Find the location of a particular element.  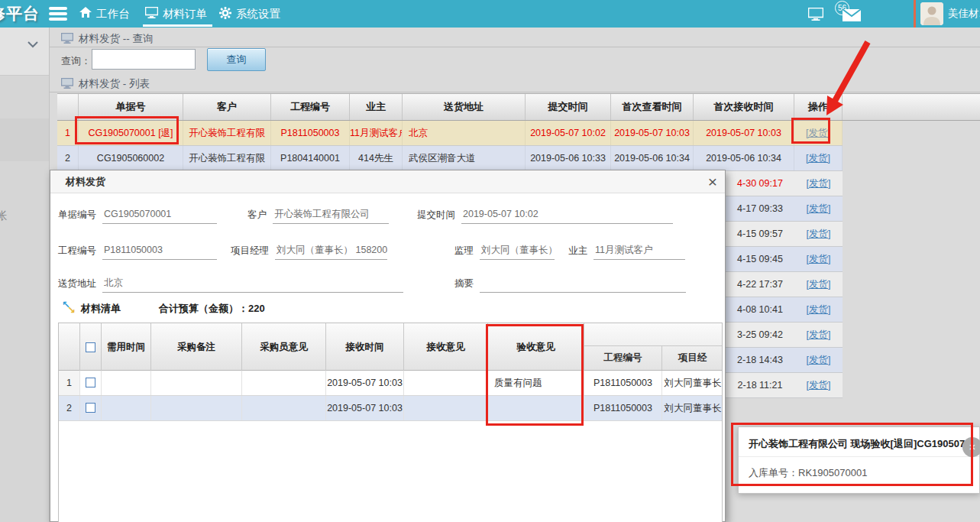

select-all-checkbox is located at coordinates (90, 347).